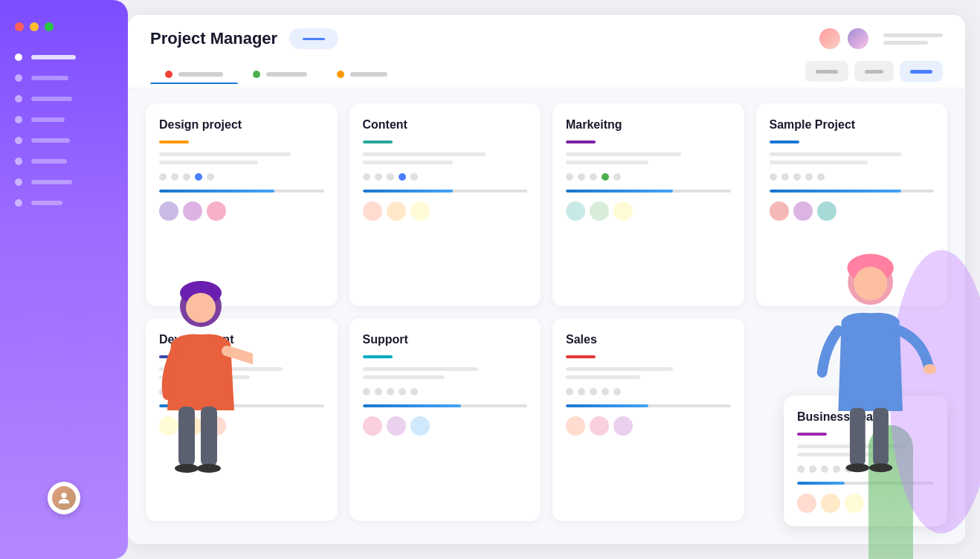 Image resolution: width=980 pixels, height=559 pixels. What do you see at coordinates (784, 142) in the screenshot?
I see `card-accent-sample` at bounding box center [784, 142].